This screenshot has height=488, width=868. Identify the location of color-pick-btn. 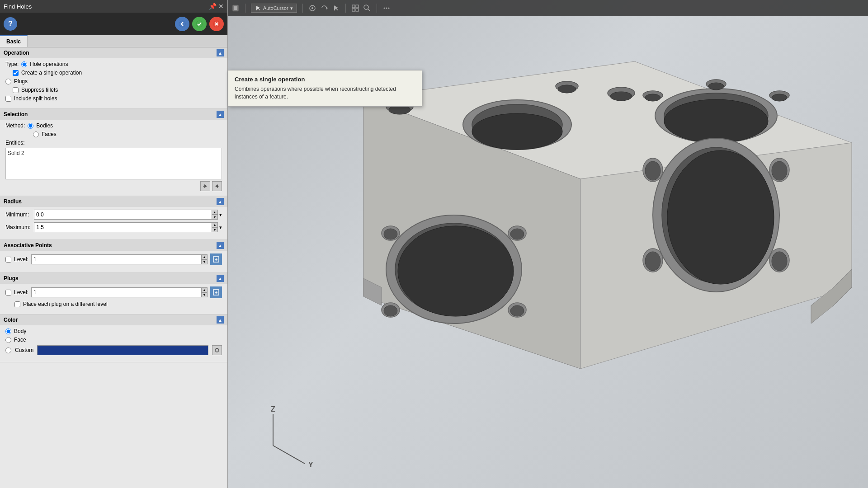
(217, 350).